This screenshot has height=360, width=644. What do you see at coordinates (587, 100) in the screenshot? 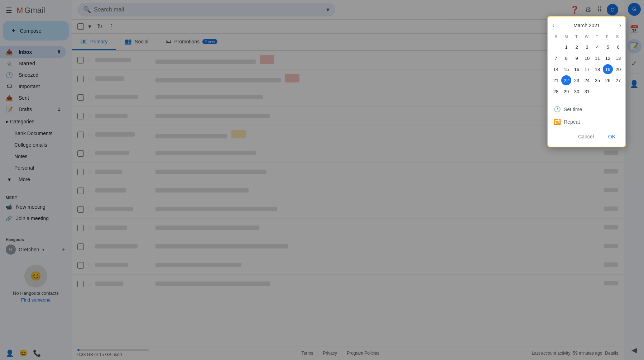
I see `calendar-divider` at bounding box center [587, 100].